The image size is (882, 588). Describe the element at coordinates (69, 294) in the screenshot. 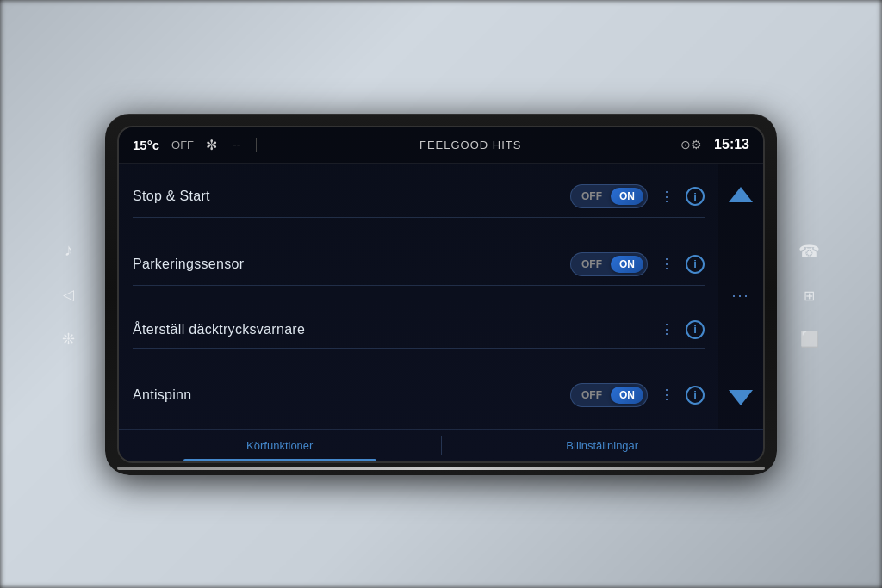

I see `left-side-buttons: ♪ ◁ ❊` at that location.